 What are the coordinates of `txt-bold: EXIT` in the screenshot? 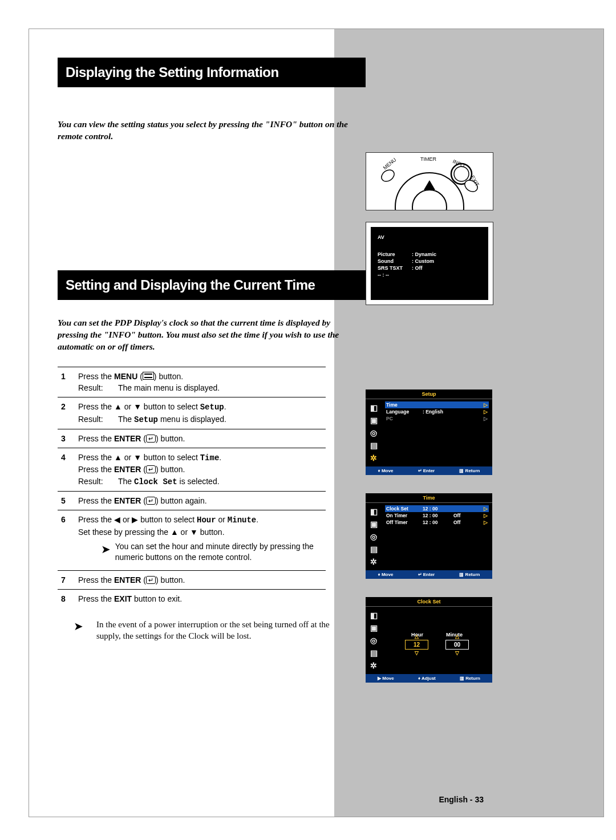 It's located at (123, 599).